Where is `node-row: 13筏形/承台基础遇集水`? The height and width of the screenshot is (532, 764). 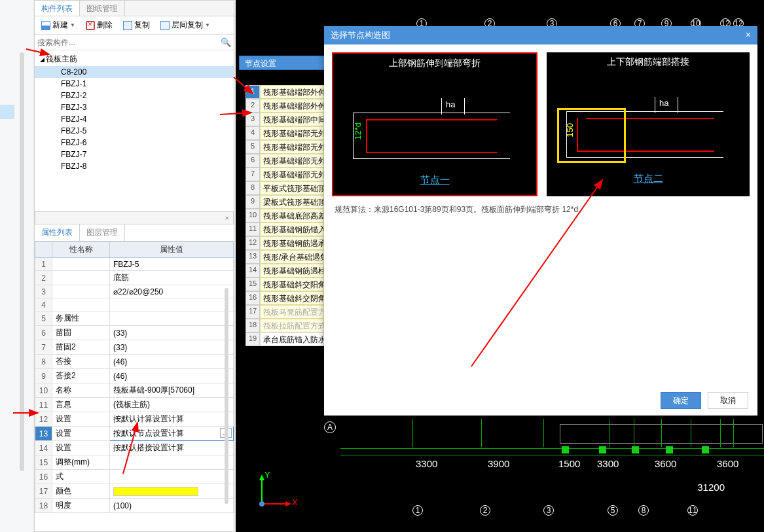
node-row: 13筏形/承台基础遇集水 is located at coordinates (285, 257).